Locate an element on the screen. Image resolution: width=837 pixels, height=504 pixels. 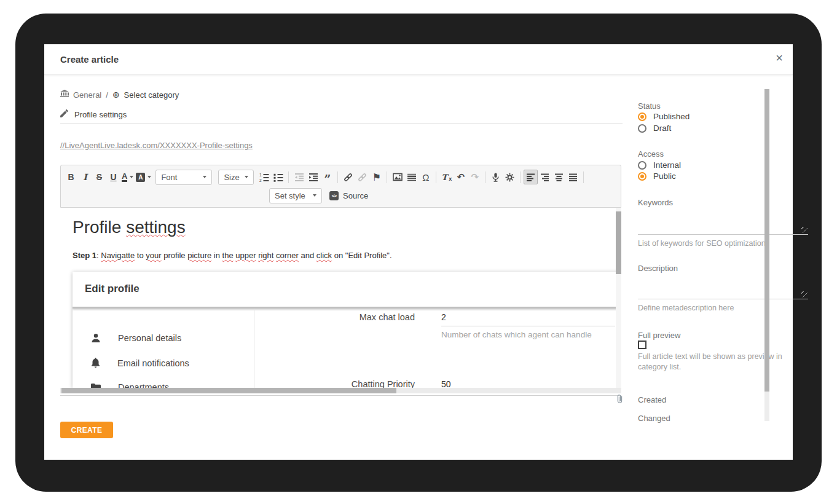
microphone-icon is located at coordinates (495, 177).